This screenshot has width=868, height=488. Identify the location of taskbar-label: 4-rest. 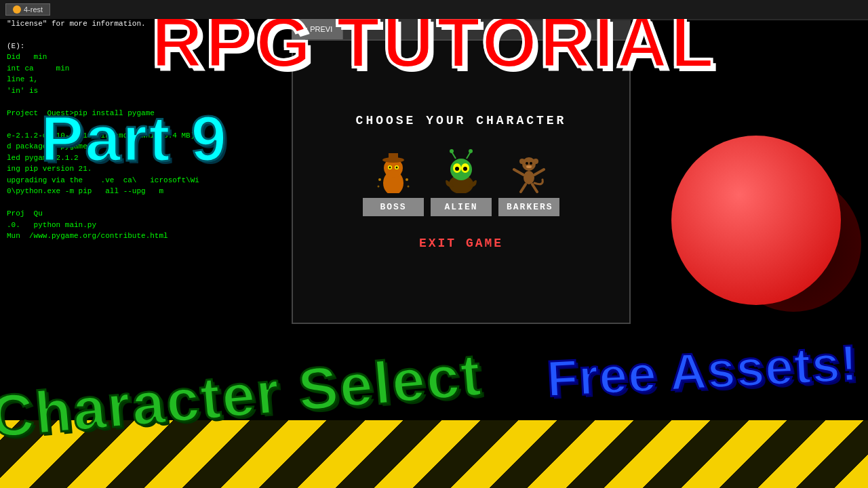
(33, 9).